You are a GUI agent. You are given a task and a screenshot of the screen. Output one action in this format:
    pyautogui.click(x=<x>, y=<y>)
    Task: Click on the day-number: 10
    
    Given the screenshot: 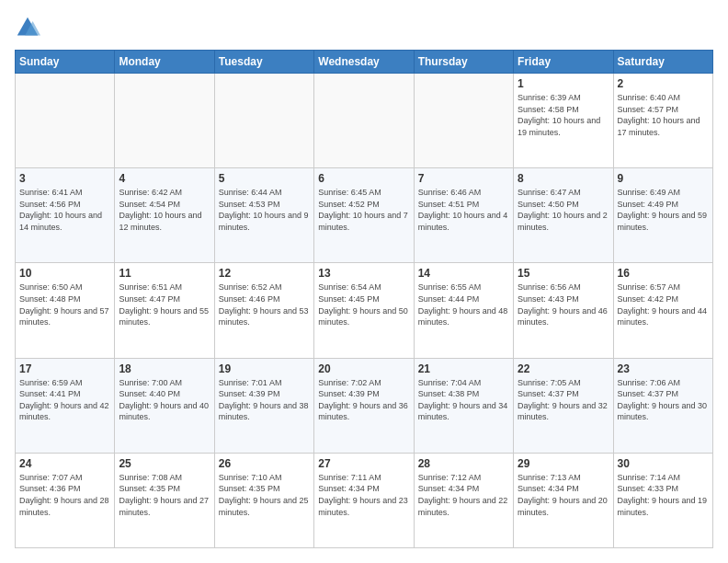 What is the action you would take?
    pyautogui.click(x=64, y=273)
    